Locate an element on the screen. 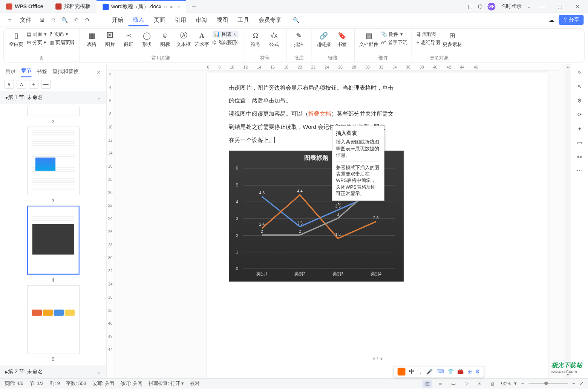  header-footer: ▥页眉页脚 is located at coordinates (62, 43).